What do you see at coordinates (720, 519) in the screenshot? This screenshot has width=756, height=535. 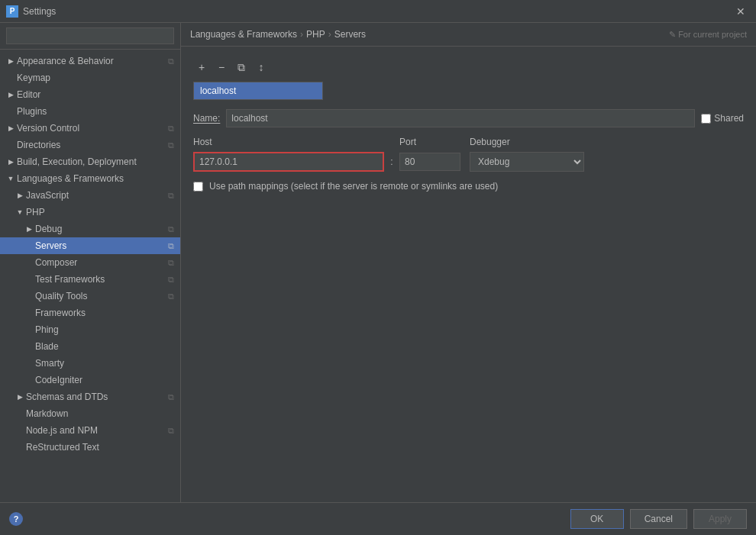 I see `apply-button: Apply` at bounding box center [720, 519].